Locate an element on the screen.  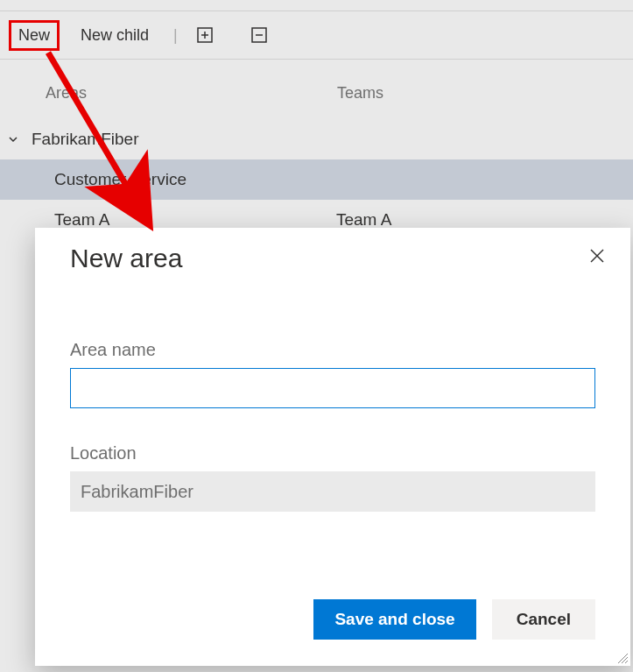
area-name-label: Area name is located at coordinates (113, 350).